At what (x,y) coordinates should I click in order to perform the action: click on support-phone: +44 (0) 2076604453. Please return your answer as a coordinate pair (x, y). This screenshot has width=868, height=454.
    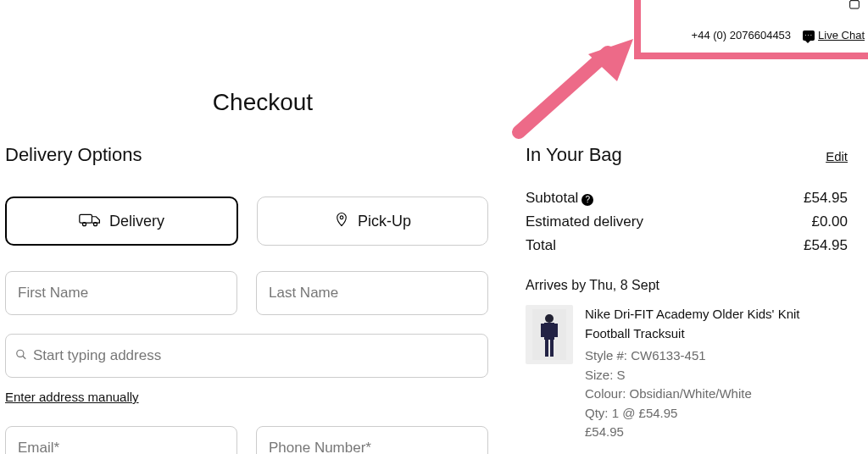
    Looking at the image, I should click on (741, 36).